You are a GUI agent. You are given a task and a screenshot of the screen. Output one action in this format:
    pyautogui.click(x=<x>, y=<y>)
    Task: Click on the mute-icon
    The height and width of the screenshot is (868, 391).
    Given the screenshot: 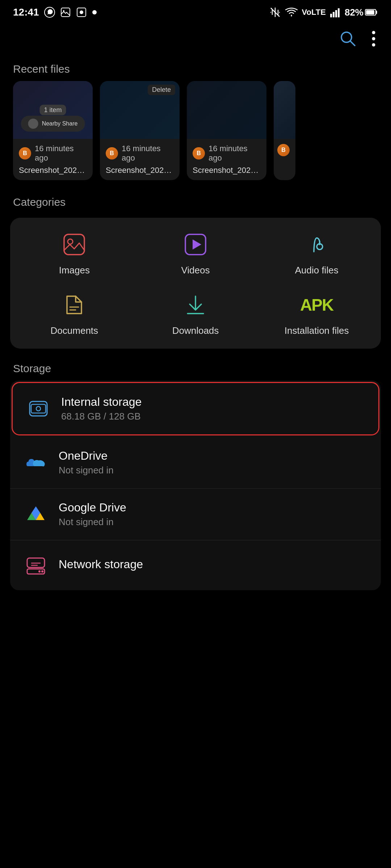 What is the action you would take?
    pyautogui.click(x=275, y=12)
    